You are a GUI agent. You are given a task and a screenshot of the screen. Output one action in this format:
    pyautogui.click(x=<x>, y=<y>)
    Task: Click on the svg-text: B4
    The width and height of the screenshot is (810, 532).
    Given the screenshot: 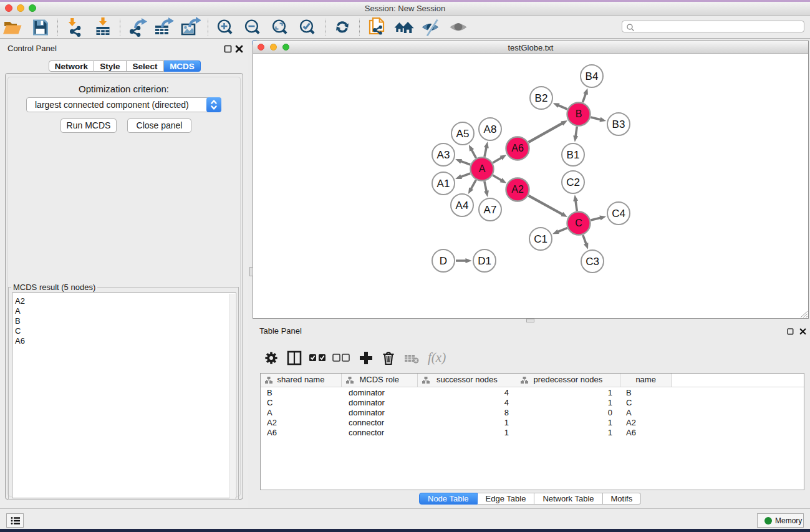 What is the action you would take?
    pyautogui.click(x=592, y=76)
    